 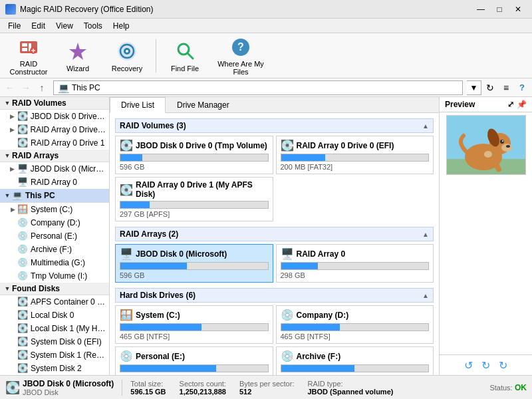 I want to click on drive-icon-raid-a0d0: 💽, so click(x=287, y=145).